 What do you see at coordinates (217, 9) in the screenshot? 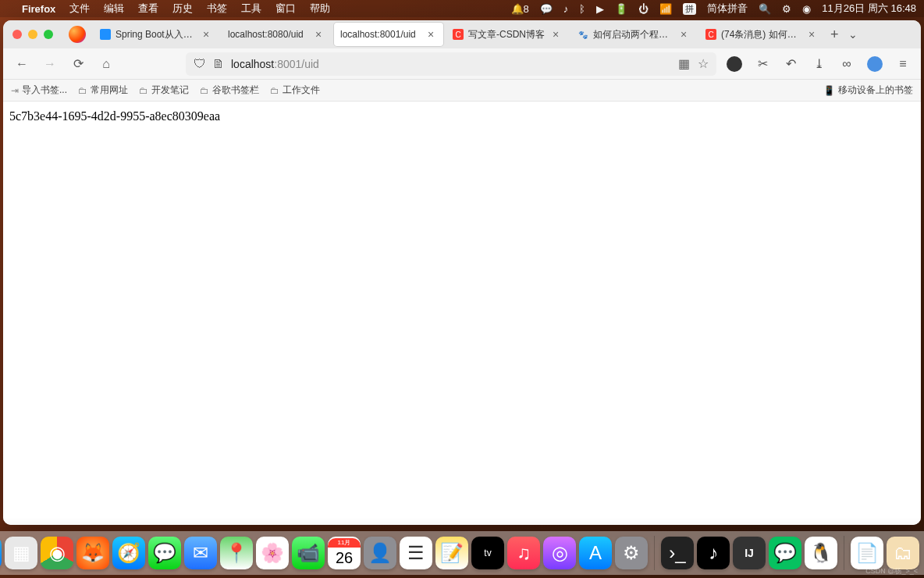
I see `menu-bookmarks: 书签` at bounding box center [217, 9].